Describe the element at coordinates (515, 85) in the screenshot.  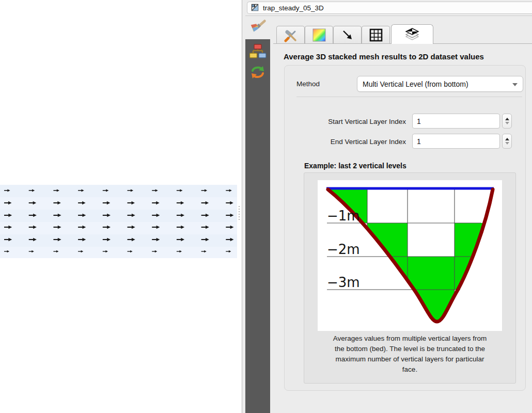
I see `chevron-down-icon` at that location.